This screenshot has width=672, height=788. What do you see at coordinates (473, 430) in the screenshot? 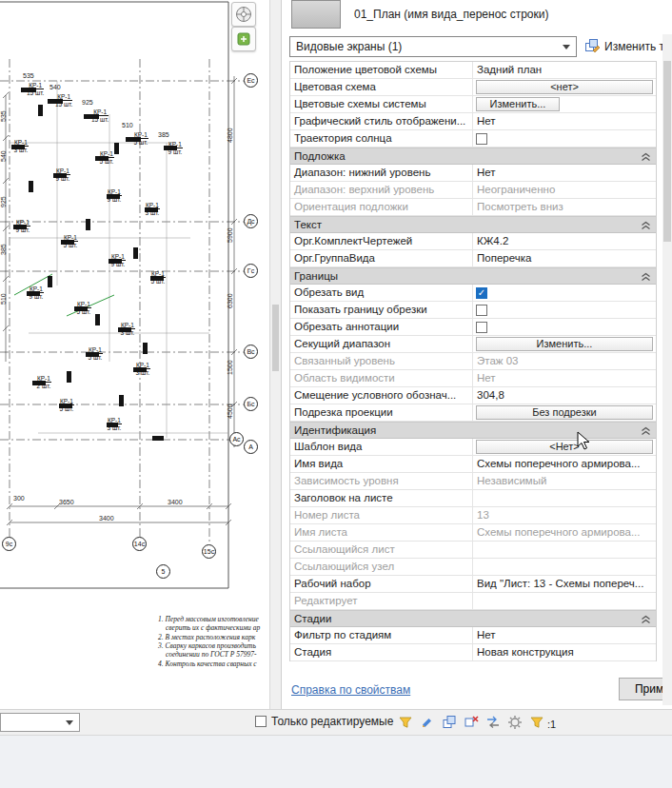
I see `group-header: Идентификация` at bounding box center [473, 430].